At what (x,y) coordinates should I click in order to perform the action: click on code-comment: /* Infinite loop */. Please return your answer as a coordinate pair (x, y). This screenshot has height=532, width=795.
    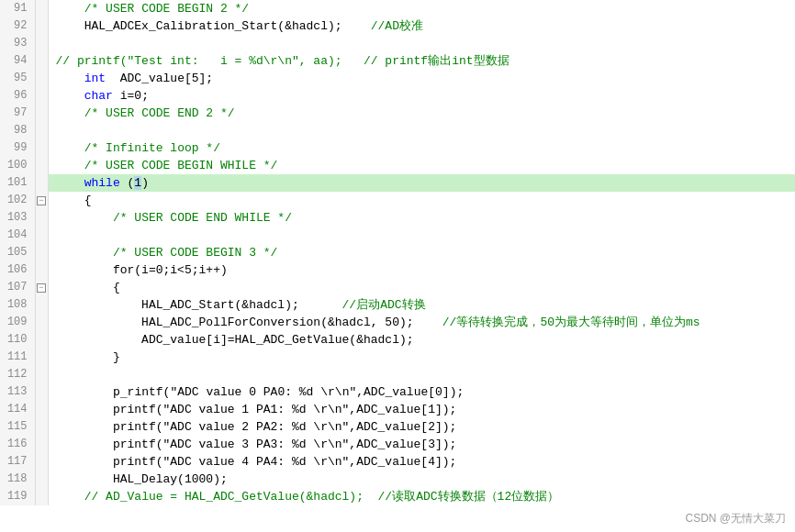
    Looking at the image, I should click on (152, 149).